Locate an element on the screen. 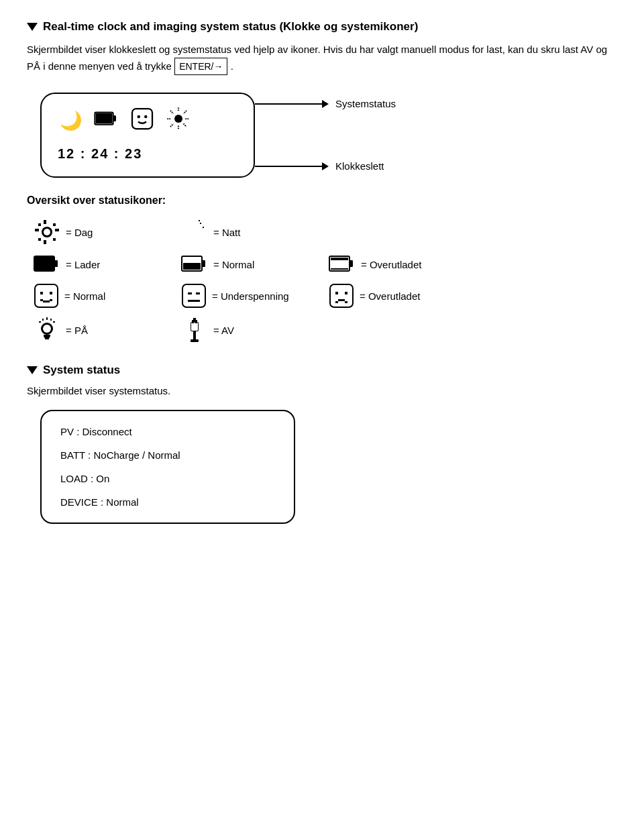  systemstatus-label: Systemstatus is located at coordinates (366, 103).